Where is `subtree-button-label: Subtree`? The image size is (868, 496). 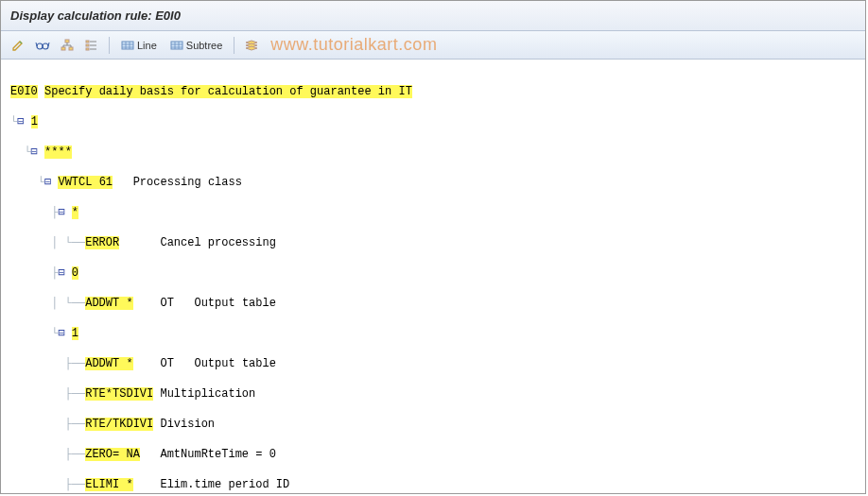
subtree-button-label: Subtree is located at coordinates (204, 45).